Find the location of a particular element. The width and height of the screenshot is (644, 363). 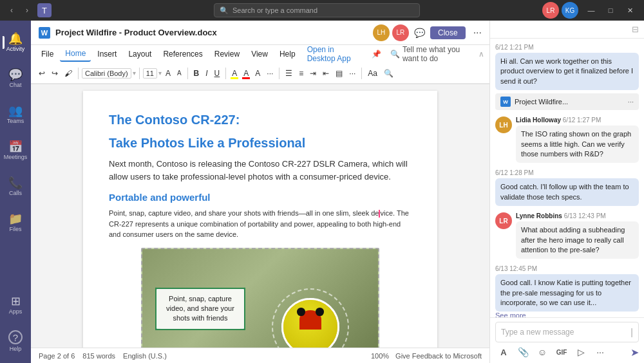

bullets-button: ☰ is located at coordinates (289, 73).